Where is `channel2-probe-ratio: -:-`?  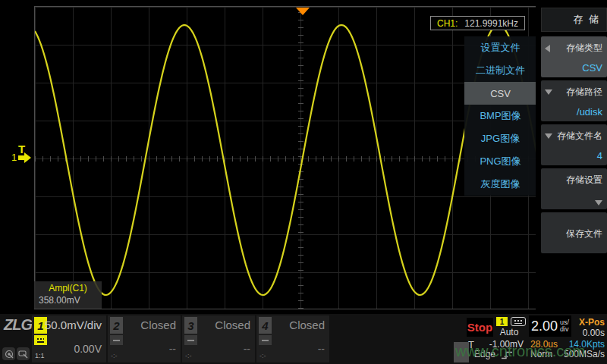 channel2-probe-ratio: -:- is located at coordinates (114, 356).